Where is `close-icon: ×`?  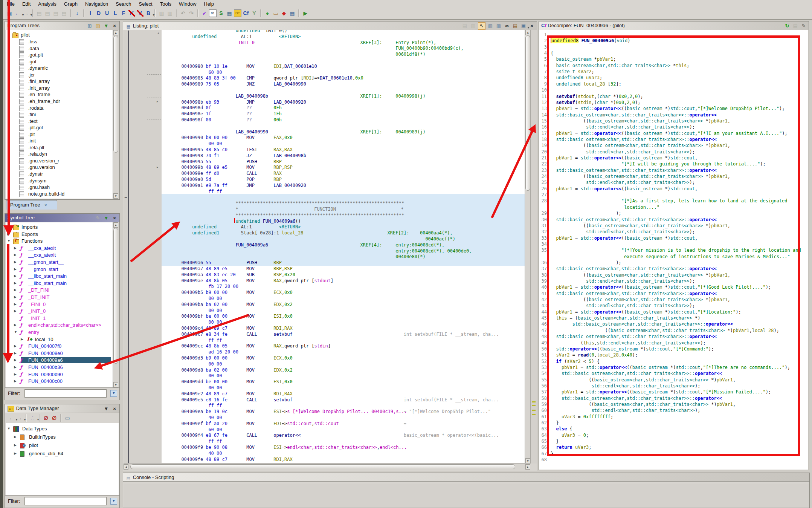 close-icon: × is located at coordinates (532, 26).